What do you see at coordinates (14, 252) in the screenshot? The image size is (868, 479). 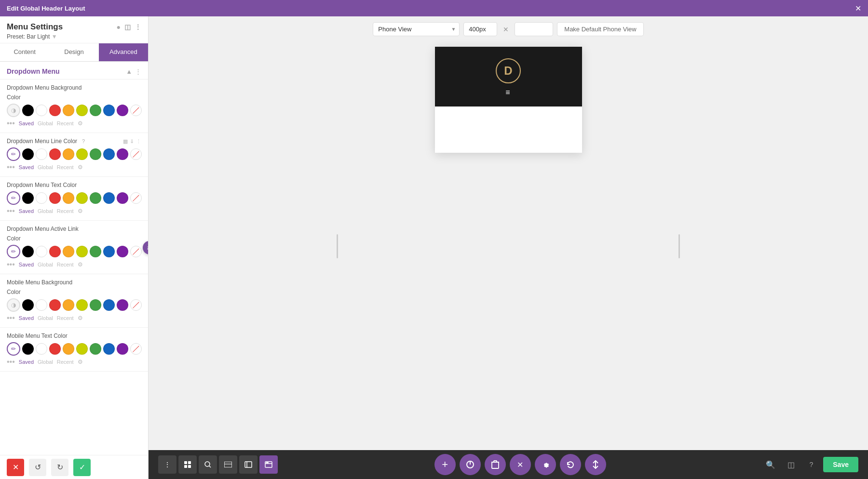 I see `color-picker-btn-dropdown-active: ✏` at bounding box center [14, 252].